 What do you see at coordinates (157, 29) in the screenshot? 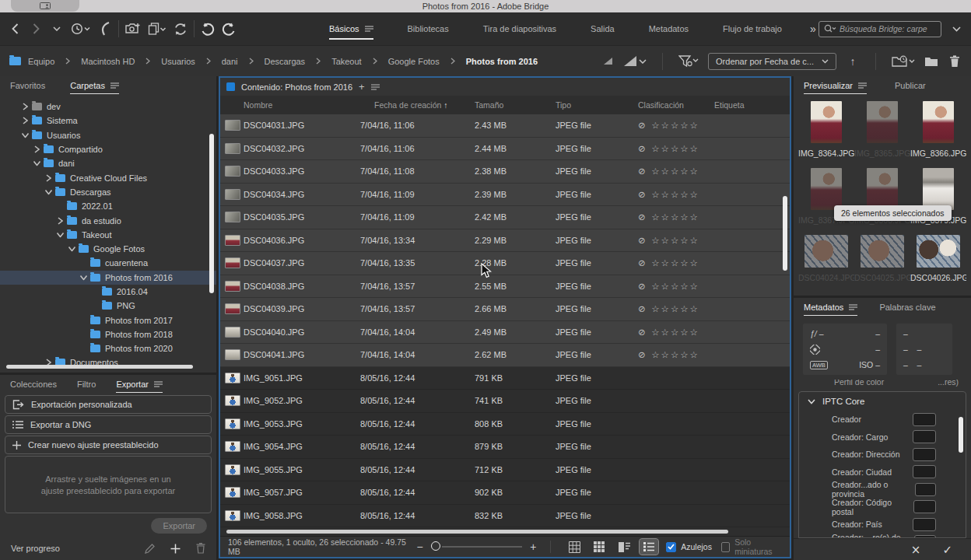
I see `move-copy-files-button` at bounding box center [157, 29].